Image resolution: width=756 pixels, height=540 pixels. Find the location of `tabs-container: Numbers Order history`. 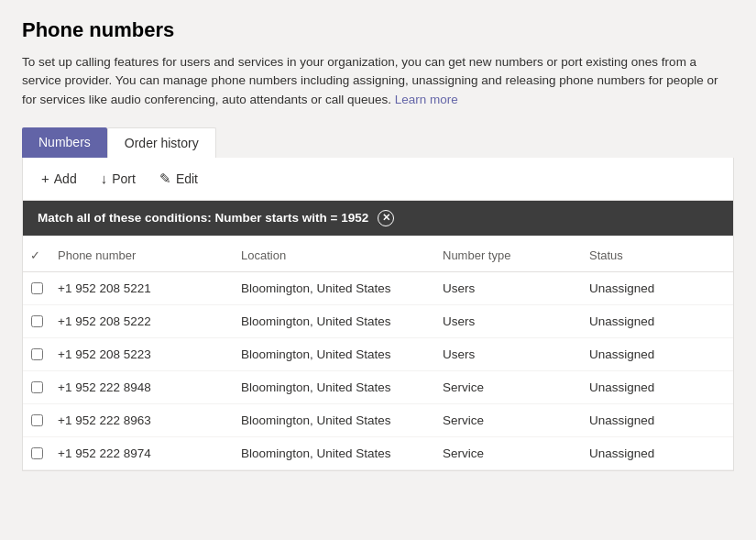

tabs-container: Numbers Order history is located at coordinates (378, 143).